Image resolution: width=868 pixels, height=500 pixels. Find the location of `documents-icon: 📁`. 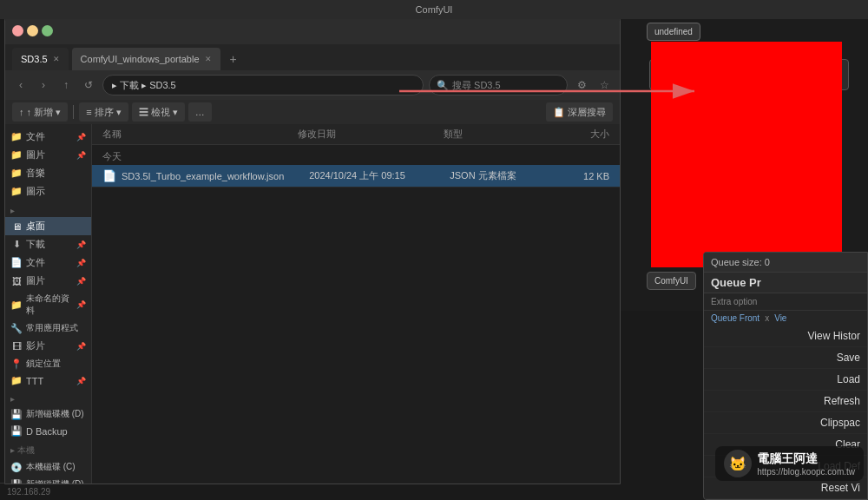

documents-icon: 📁 is located at coordinates (16, 137).